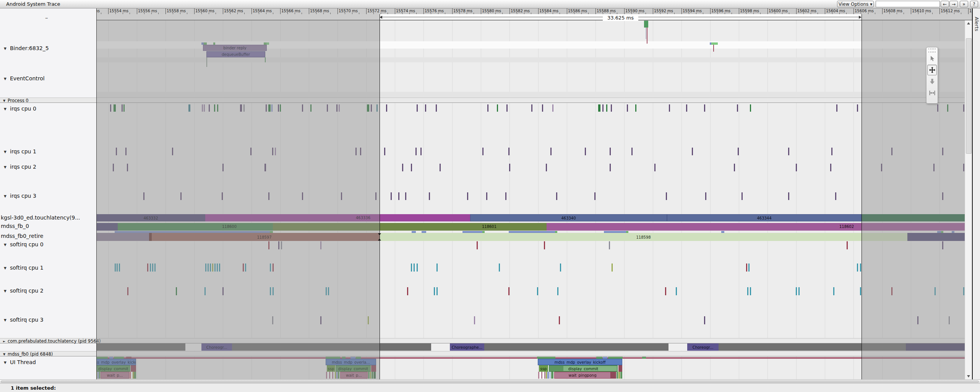 Image resolution: width=980 pixels, height=392 pixels. I want to click on chevron-down-icon: ▾, so click(871, 4).